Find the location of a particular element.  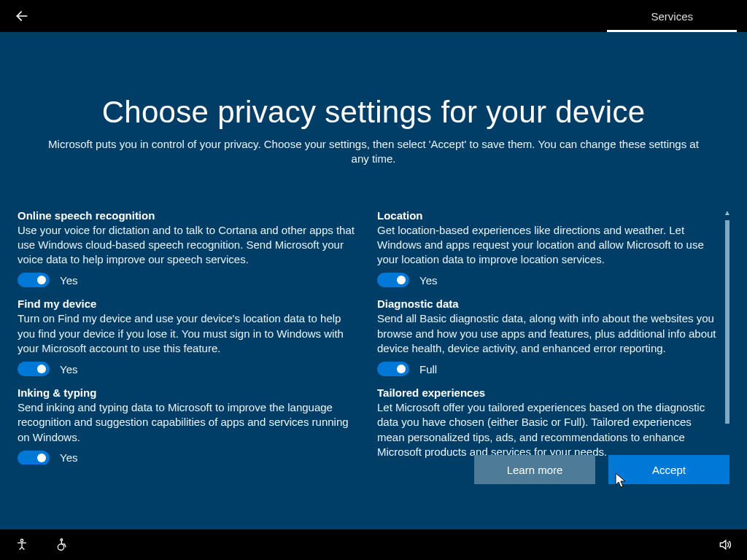

toggle-label: Full is located at coordinates (428, 369).